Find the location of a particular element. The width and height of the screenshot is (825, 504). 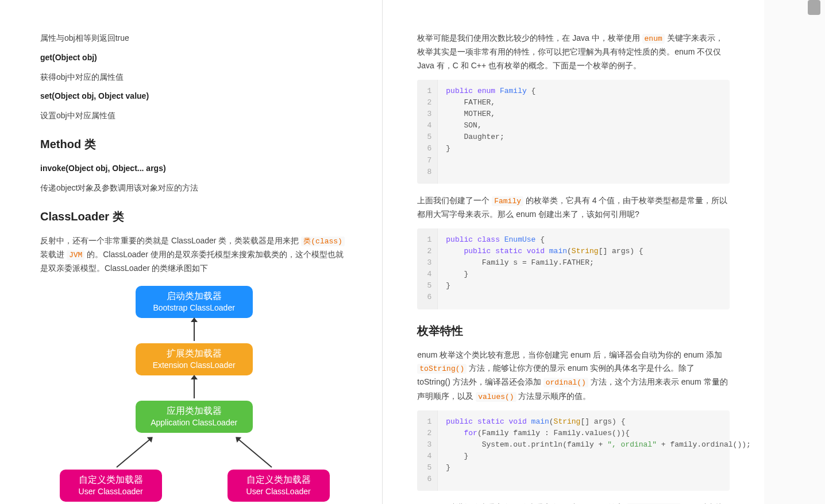

cl-inline-code-jvm: JVM is located at coordinates (76, 255).